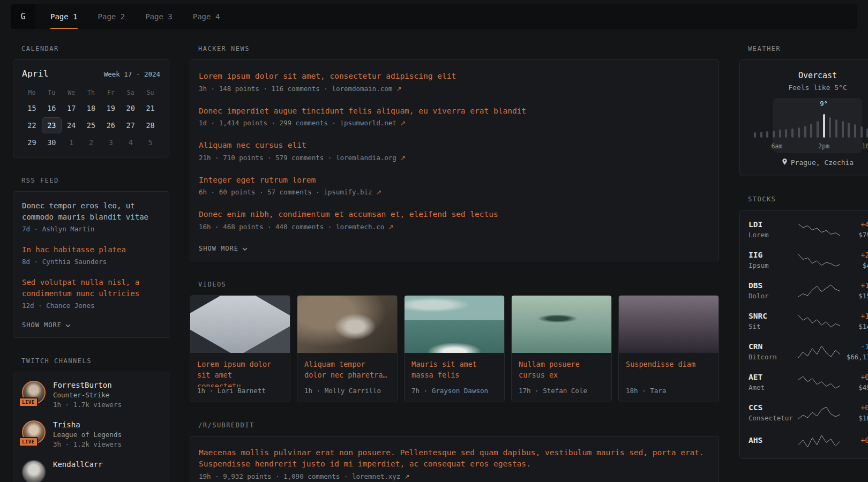  What do you see at coordinates (91, 471) in the screenshot?
I see `twitch-channel-row: KendallCarr` at bounding box center [91, 471].